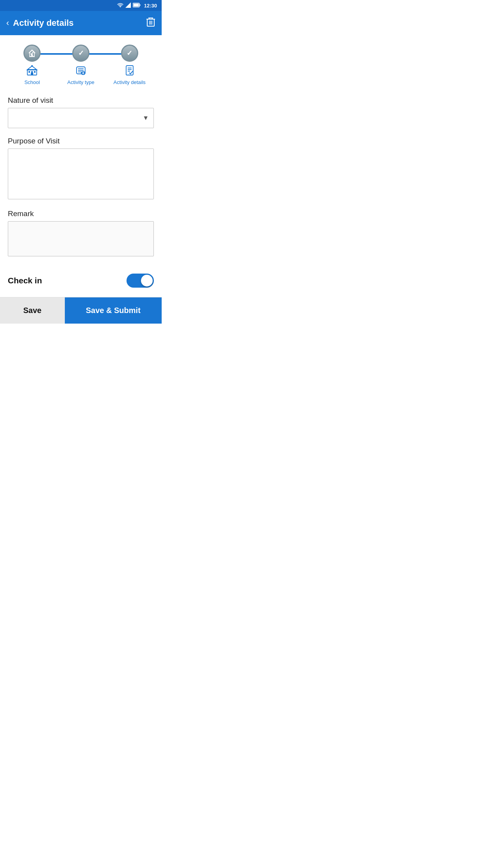  Describe the element at coordinates (81, 174) in the screenshot. I see `purpose-of-visit-input` at that location.